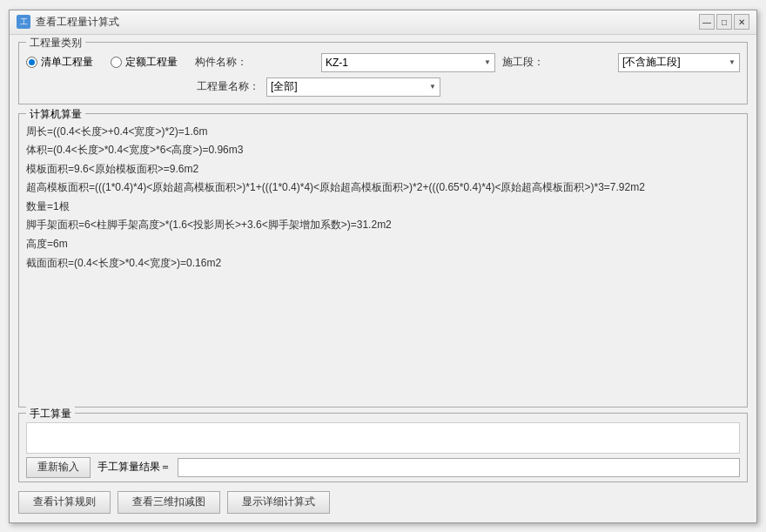 This screenshot has height=532, width=766. What do you see at coordinates (254, 63) in the screenshot?
I see `component-label: 构件名称：` at bounding box center [254, 63].